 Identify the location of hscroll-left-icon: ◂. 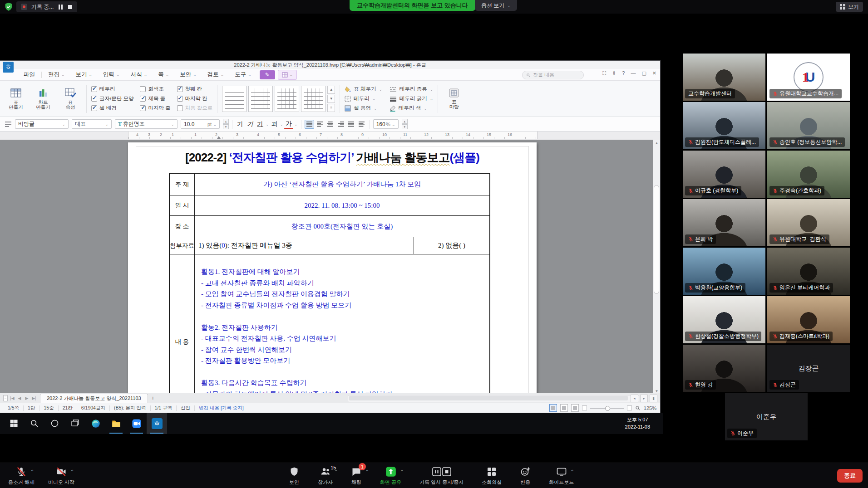
(635, 398).